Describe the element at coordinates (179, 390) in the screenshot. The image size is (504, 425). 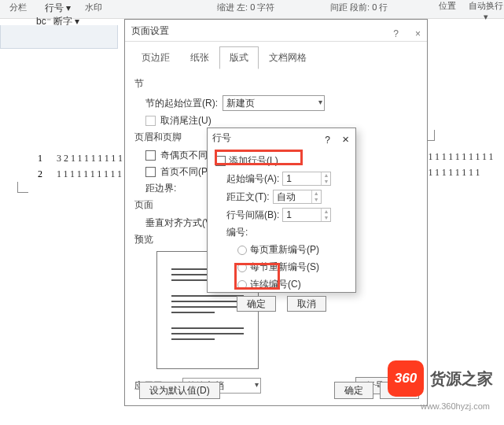
I see `set-default-button: 设为默认值(D)` at that location.